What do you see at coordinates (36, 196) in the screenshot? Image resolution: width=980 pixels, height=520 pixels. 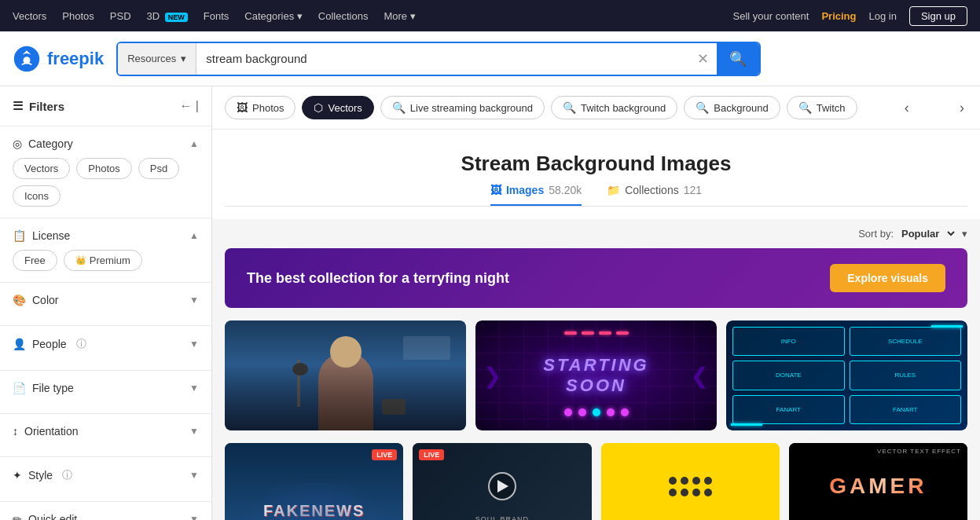 I see `tag-icons: Icons` at bounding box center [36, 196].